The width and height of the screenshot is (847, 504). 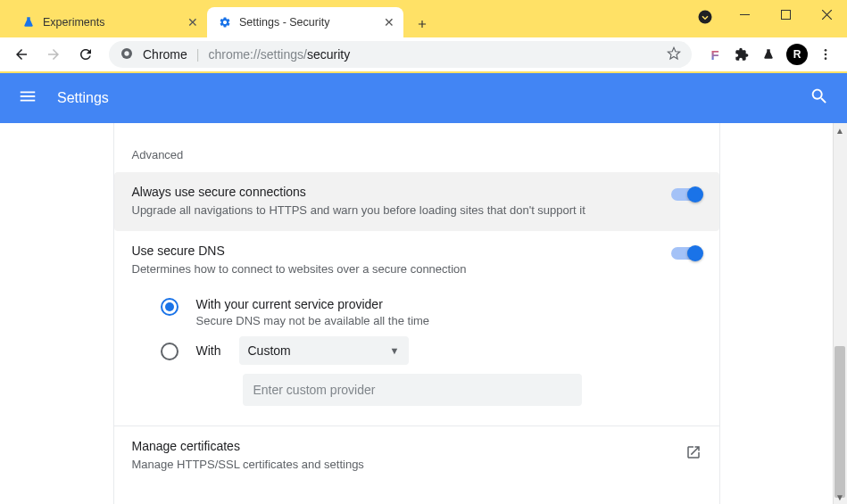 I want to click on always-secure-connections-row: Always use secure connections Upgrade al…, so click(x=417, y=202).